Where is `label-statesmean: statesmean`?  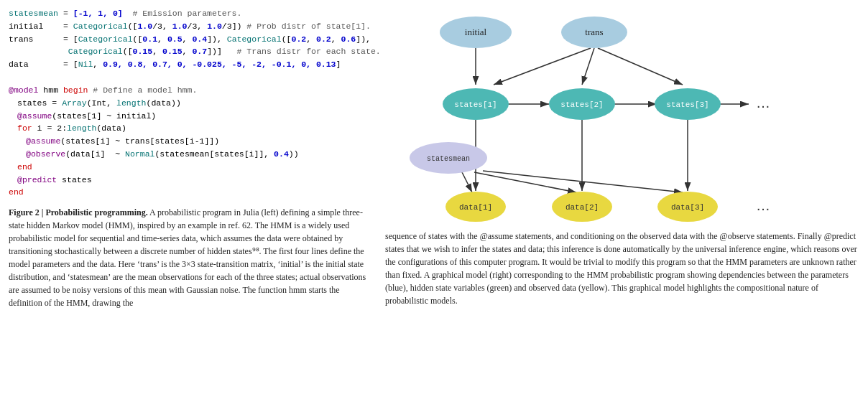
label-statesmean: statesmean is located at coordinates (448, 159).